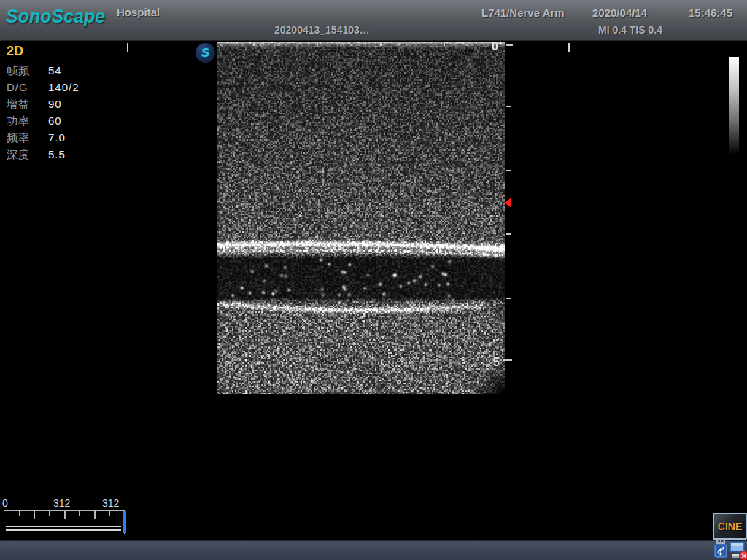  What do you see at coordinates (523, 13) in the screenshot?
I see `probe-preset: L741/Nerve Arm` at bounding box center [523, 13].